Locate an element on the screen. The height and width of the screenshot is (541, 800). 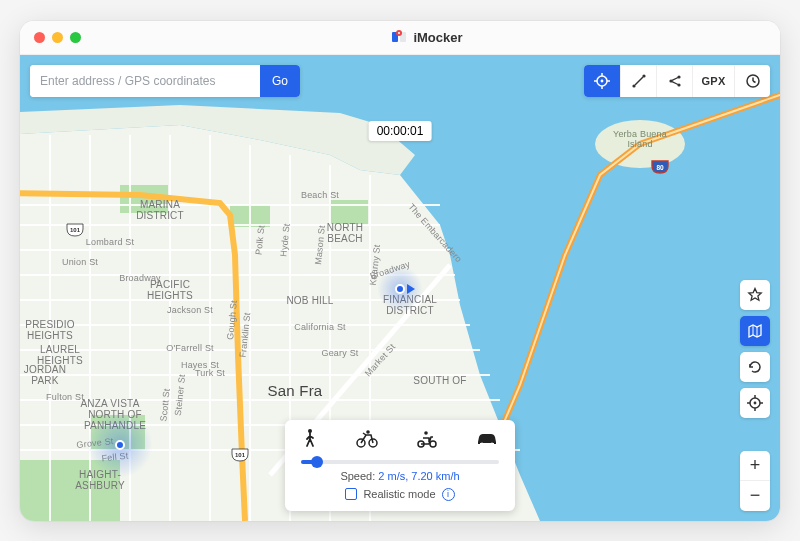
movement-modes is located at coordinates (400, 440).